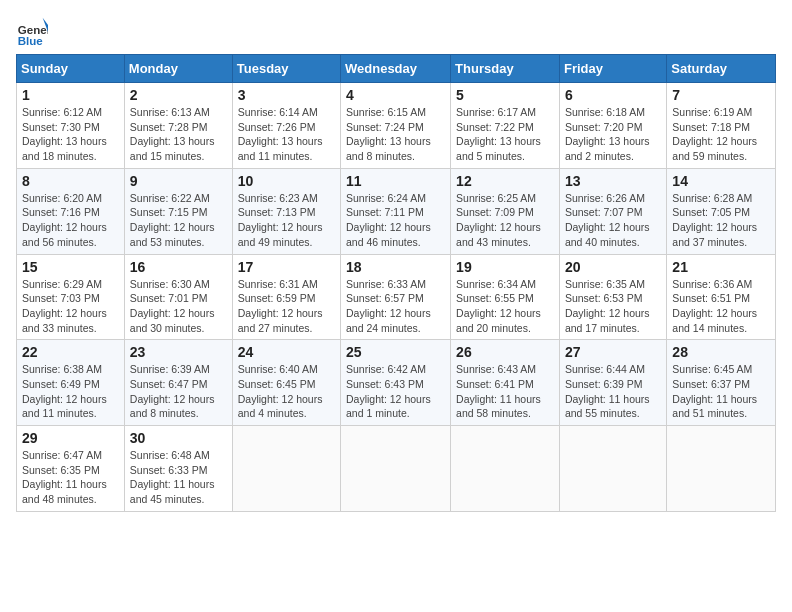 This screenshot has width=792, height=612. What do you see at coordinates (71, 469) in the screenshot?
I see `calendar-cell: 29Sunrise: 6:47 AMSunset: 6:35 PMDayligh…` at bounding box center [71, 469].